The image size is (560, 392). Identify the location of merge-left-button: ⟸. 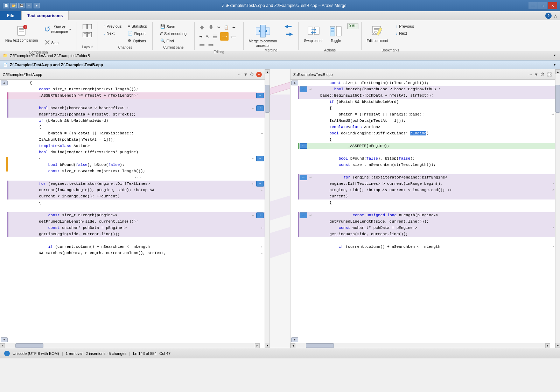
(233, 36).